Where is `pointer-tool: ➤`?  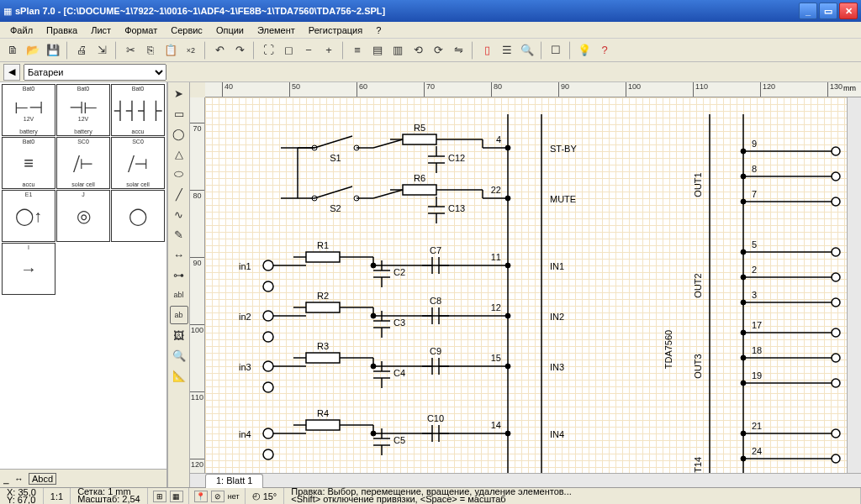 pointer-tool: ➤ is located at coordinates (179, 93).